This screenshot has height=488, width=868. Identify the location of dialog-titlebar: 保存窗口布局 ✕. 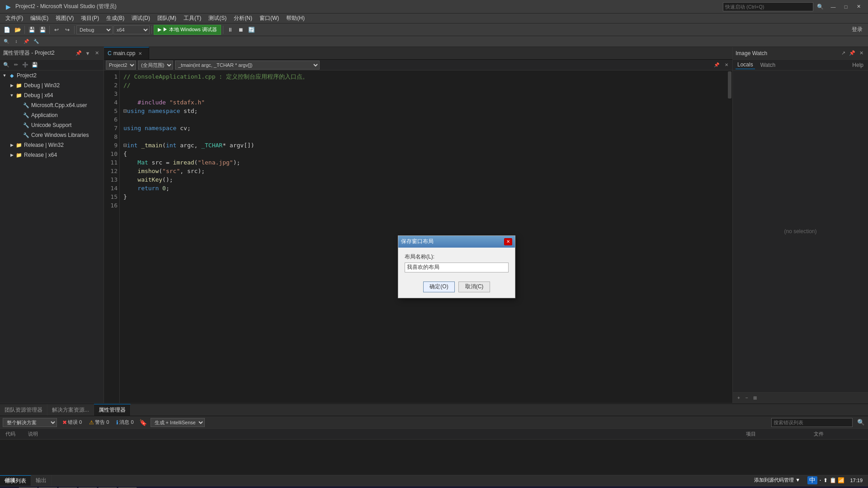
(457, 242).